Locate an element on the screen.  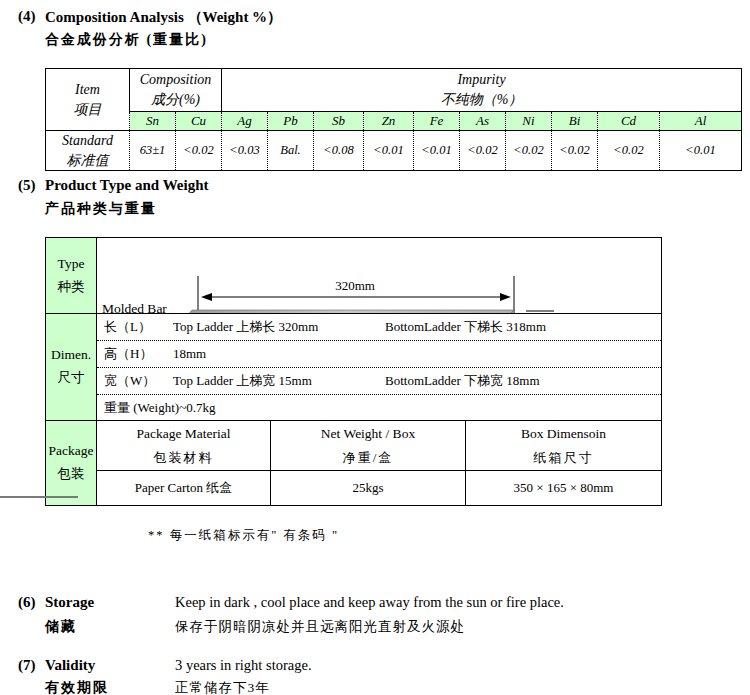
section7-number: (7) is located at coordinates (27, 666).